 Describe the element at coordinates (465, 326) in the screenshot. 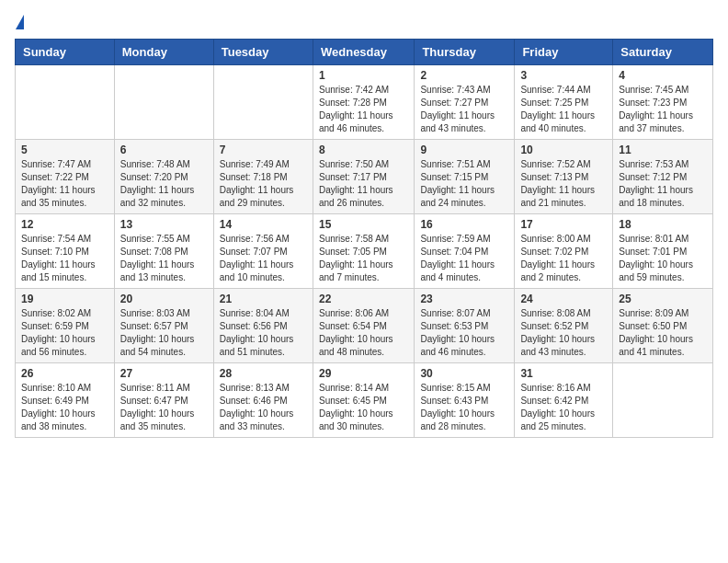

I see `calendar-cell: 23Sunrise: 8:07 AM Sunset: 6:53 PM Dayli…` at that location.